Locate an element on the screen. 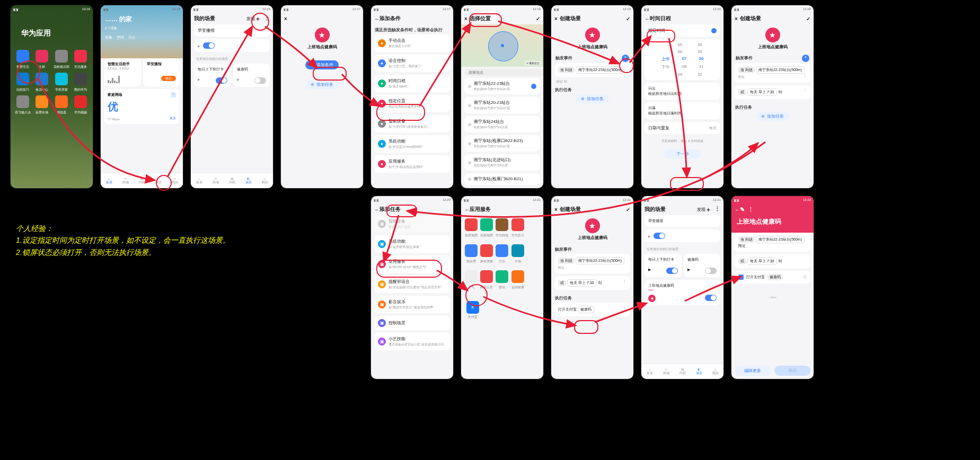  place-item: ◎南宁东站(北进站口)长虹路66号南宁东站1层 is located at coordinates (502, 162).